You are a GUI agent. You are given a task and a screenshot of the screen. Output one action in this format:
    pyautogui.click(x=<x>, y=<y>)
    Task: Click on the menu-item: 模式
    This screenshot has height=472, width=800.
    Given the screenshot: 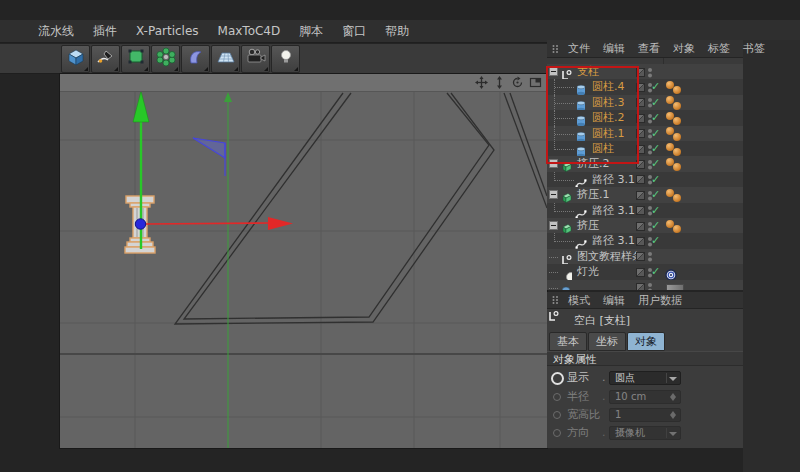 What is the action you would take?
    pyautogui.click(x=579, y=300)
    